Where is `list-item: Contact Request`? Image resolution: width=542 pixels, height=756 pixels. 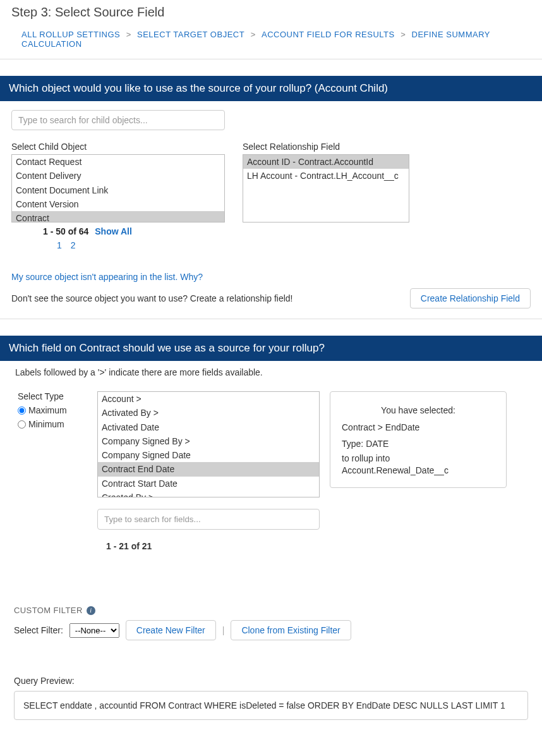 list-item: Contact Request is located at coordinates (118, 162).